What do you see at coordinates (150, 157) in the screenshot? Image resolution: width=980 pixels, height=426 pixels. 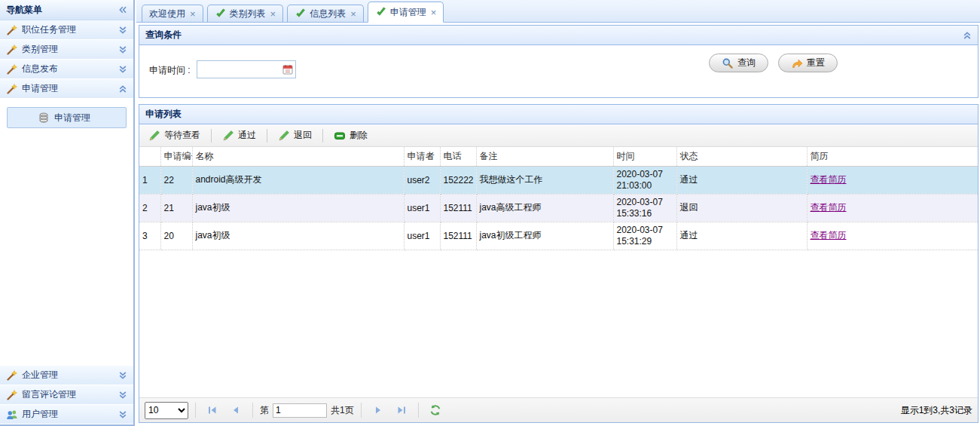 I see `col-rownum` at bounding box center [150, 157].